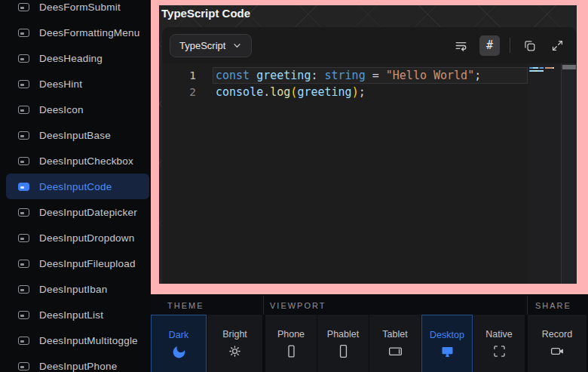 This screenshot has height=372, width=588. Describe the element at coordinates (235, 352) in the screenshot. I see `sun-icon` at that location.